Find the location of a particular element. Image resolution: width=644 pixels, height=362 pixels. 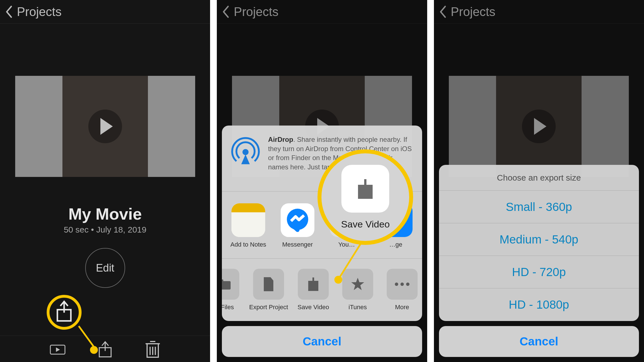

share-icon-callout is located at coordinates (64, 312).